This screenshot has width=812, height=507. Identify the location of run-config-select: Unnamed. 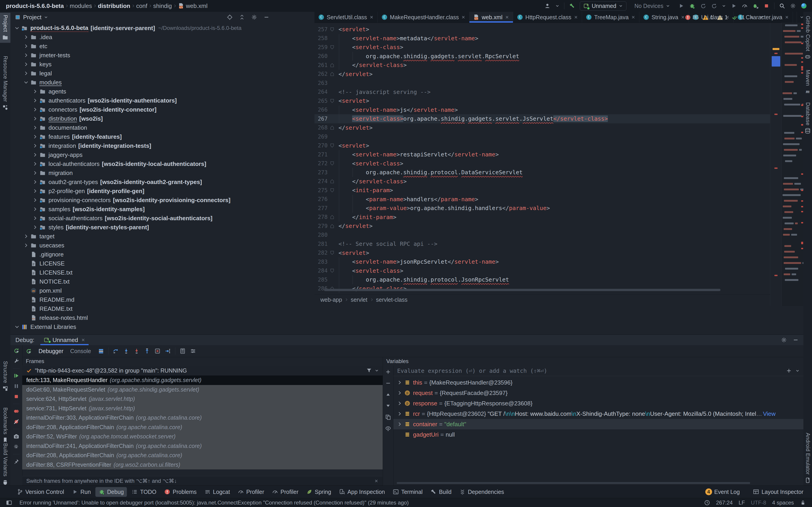
(603, 6).